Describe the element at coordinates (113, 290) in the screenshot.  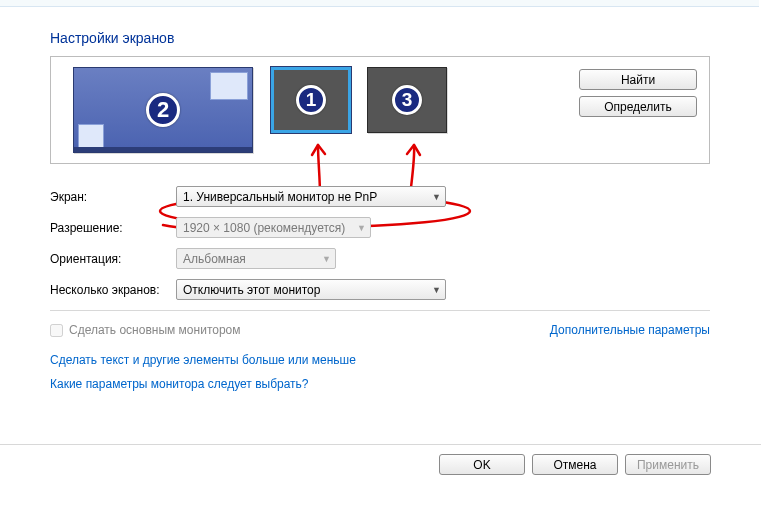
I see `label-multiple: Несколько экранов:` at that location.